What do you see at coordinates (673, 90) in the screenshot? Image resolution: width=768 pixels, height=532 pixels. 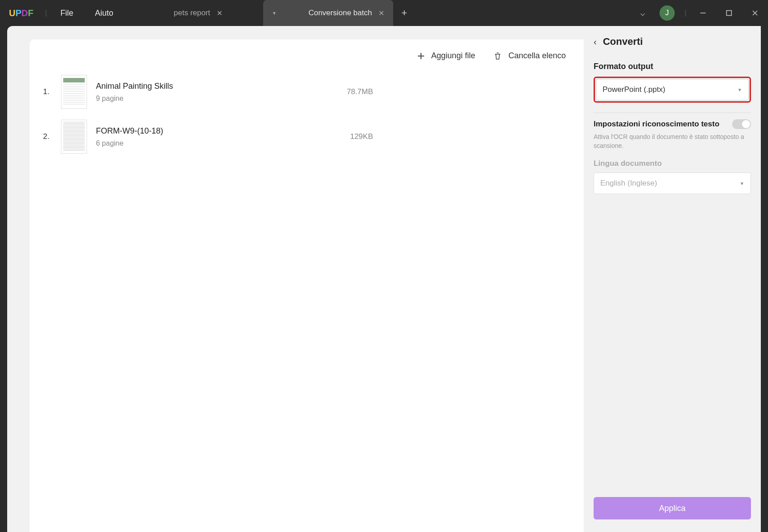 I see `output-format-highlight: PowerPoint (.pptx) ▼` at bounding box center [673, 90].